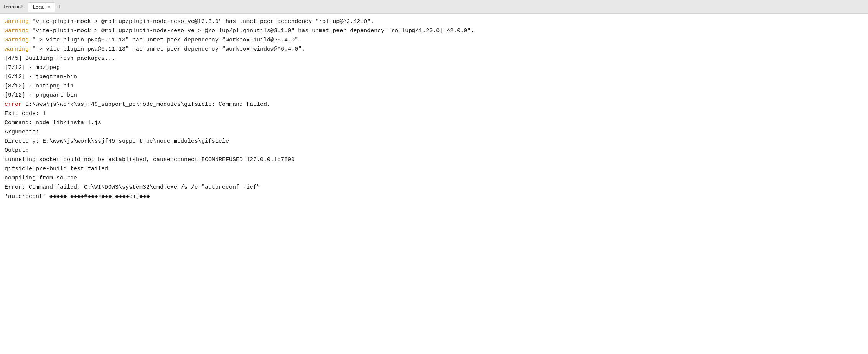  Describe the element at coordinates (434, 188) in the screenshot. I see `terminal-line: Error: Command failed: C:\WINDOWS\system…` at that location.